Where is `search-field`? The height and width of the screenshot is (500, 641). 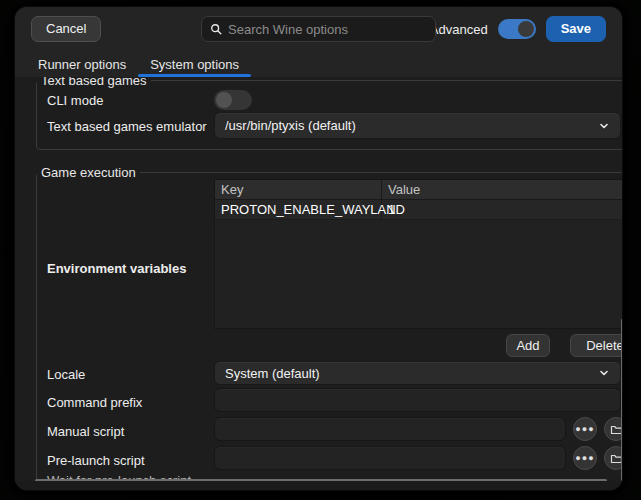
search-field is located at coordinates (318, 29).